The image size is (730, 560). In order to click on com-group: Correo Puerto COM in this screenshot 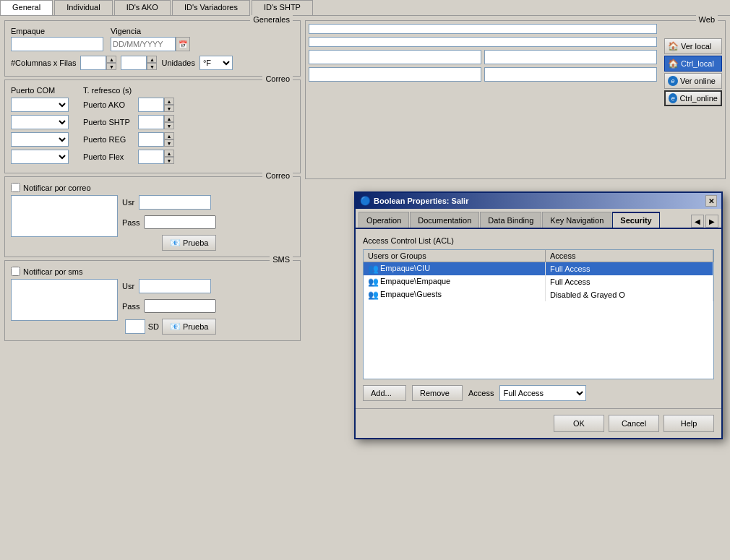, I will do `click(153, 126)`.